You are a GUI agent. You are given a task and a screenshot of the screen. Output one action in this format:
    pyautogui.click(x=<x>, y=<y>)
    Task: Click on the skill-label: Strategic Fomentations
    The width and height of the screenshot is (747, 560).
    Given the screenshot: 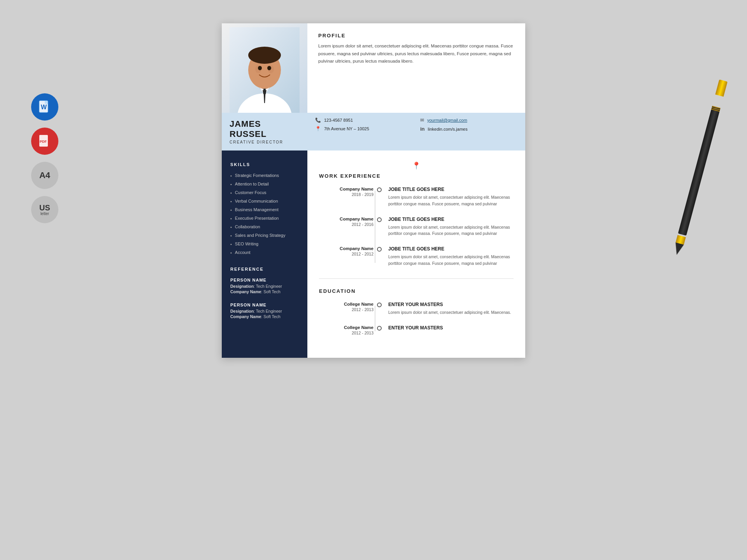 What is the action you would take?
    pyautogui.click(x=257, y=175)
    